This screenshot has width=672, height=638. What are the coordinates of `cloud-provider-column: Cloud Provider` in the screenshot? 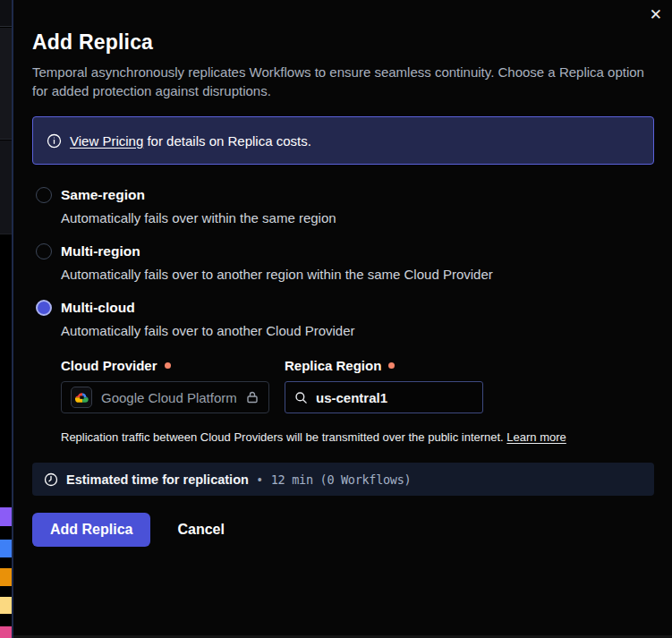 It's located at (165, 386).